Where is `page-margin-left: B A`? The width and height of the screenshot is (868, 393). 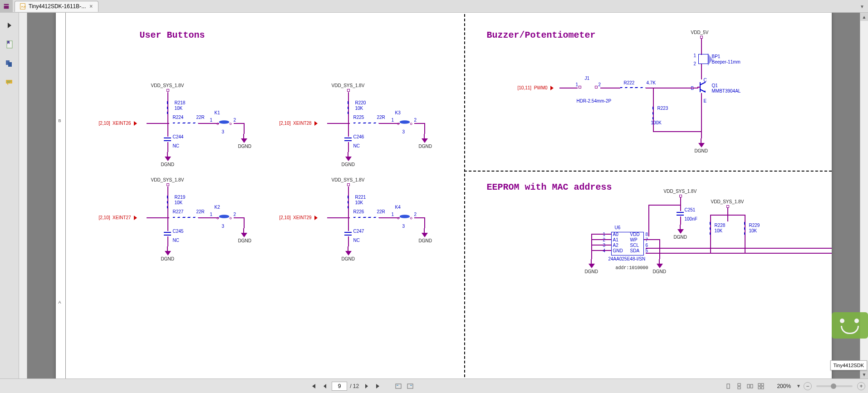 page-margin-left: B A is located at coordinates (61, 196).